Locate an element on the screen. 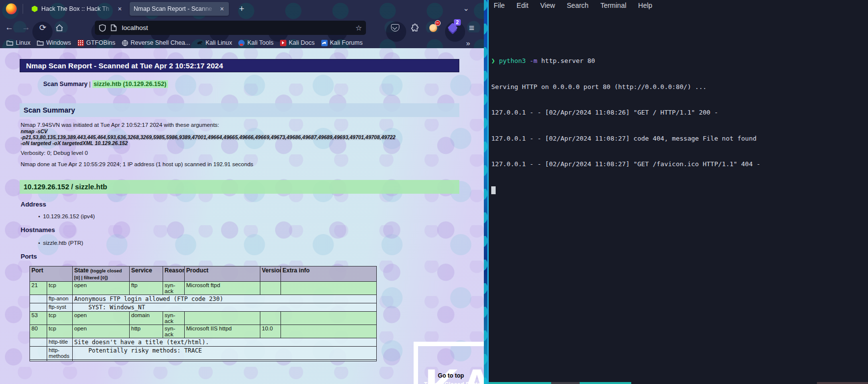  toggle-closed-ports-link: Toggle Closed Ports is located at coordinates (450, 383).